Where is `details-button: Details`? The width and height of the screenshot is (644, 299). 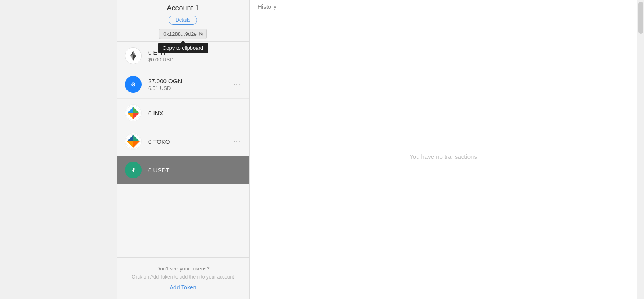 details-button: Details is located at coordinates (183, 20).